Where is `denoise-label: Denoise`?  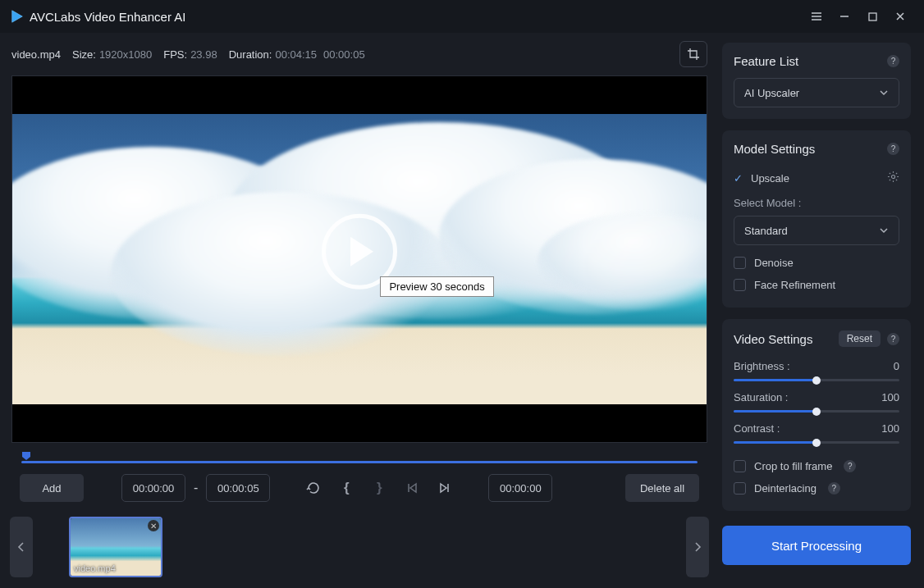
denoise-label: Denoise is located at coordinates (774, 262).